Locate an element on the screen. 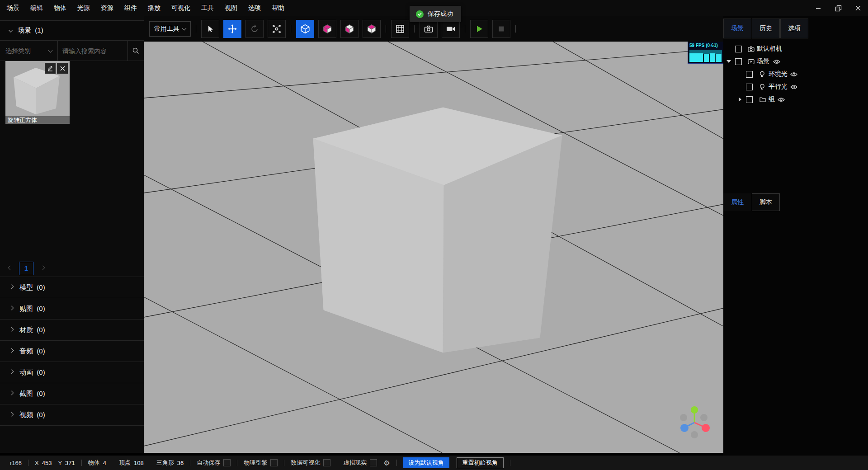  menu-tools: 工具 is located at coordinates (208, 8).